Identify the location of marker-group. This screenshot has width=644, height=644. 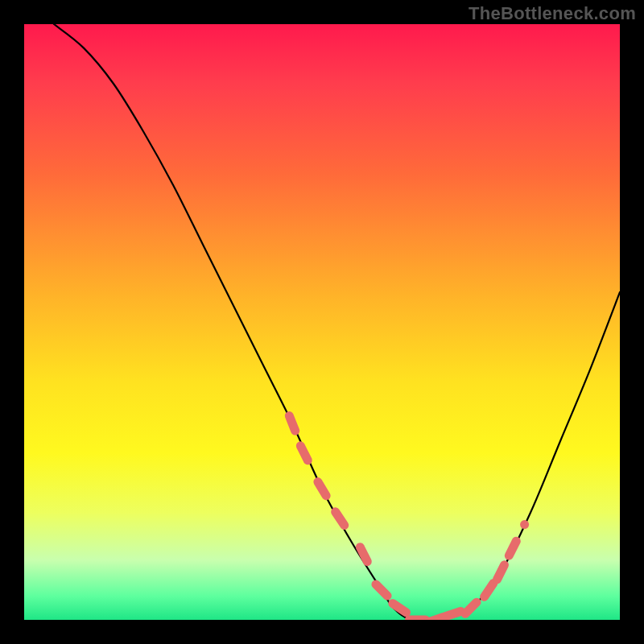
(407, 518).